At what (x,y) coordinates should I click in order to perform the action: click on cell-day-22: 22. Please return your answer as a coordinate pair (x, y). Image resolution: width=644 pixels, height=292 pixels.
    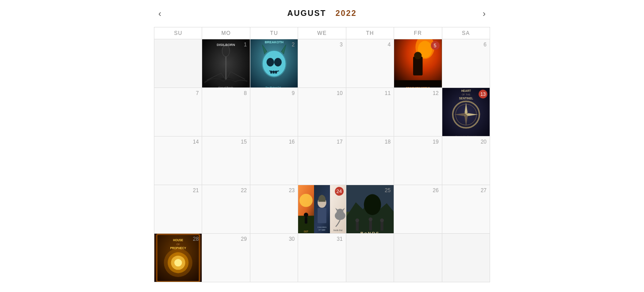
    Looking at the image, I should click on (226, 209).